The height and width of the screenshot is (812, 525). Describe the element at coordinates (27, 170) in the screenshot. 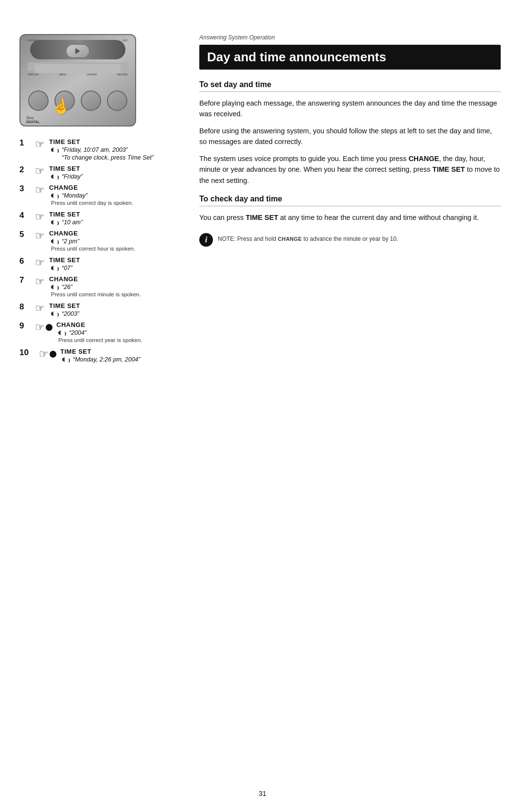

I see `step-2-number: 2` at that location.